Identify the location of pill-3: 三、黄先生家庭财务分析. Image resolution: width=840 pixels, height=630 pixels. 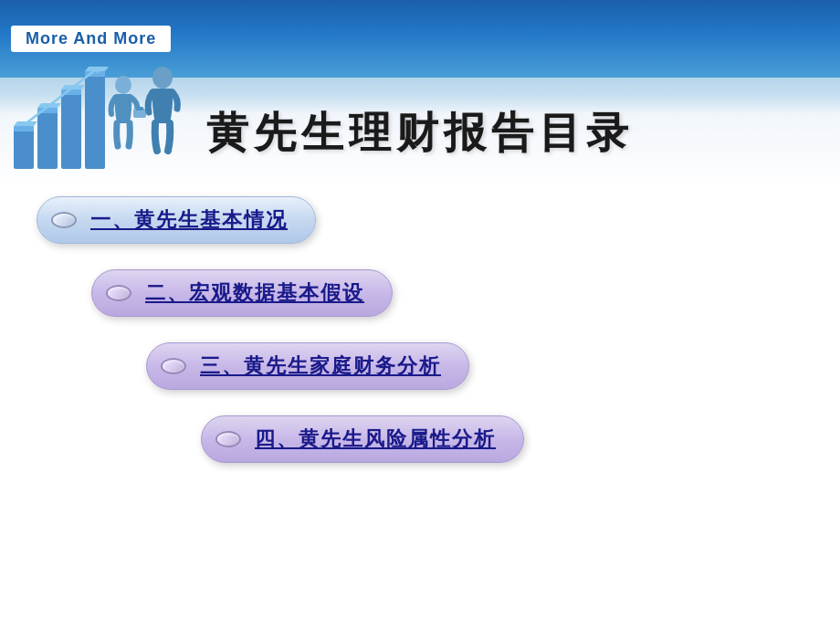
(308, 366).